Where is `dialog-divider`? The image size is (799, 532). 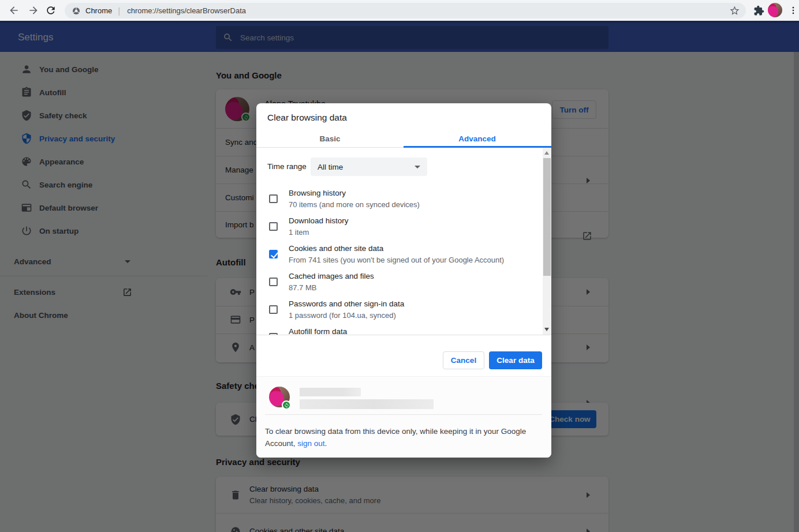
dialog-divider is located at coordinates (404, 335).